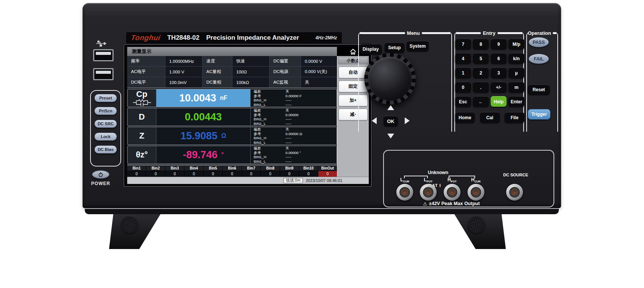 Image resolution: width=644 pixels, height=288 pixels. Describe the element at coordinates (320, 61) in the screenshot. I see `setting-value: 0.0000 V` at that location.